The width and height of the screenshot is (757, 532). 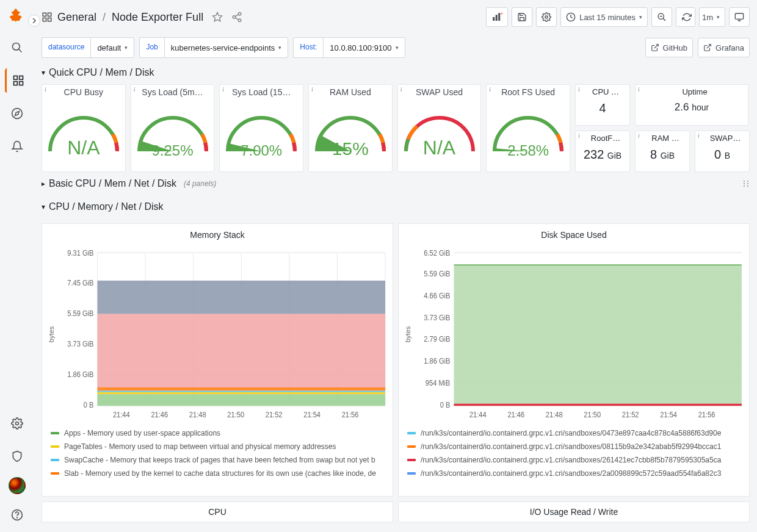 What do you see at coordinates (739, 17) in the screenshot?
I see `kiosk-button` at bounding box center [739, 17].